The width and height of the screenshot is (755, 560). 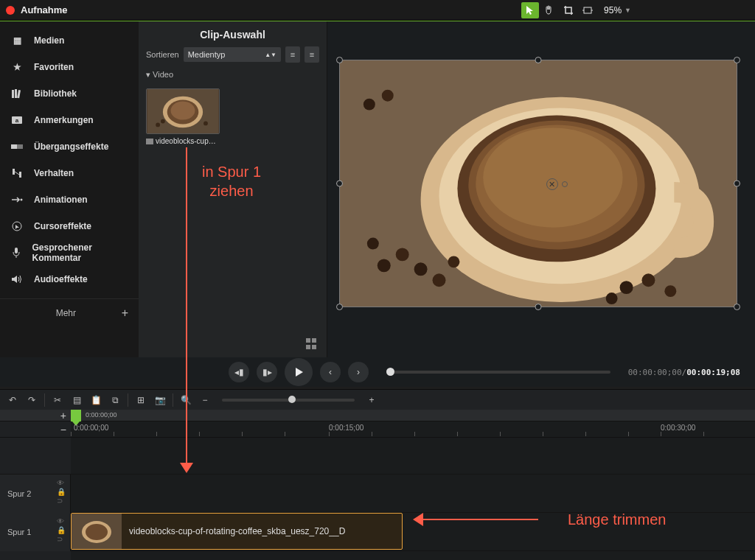 What do you see at coordinates (69, 67) in the screenshot?
I see `sidebar-item-favorites: ★Favoriten` at bounding box center [69, 67].